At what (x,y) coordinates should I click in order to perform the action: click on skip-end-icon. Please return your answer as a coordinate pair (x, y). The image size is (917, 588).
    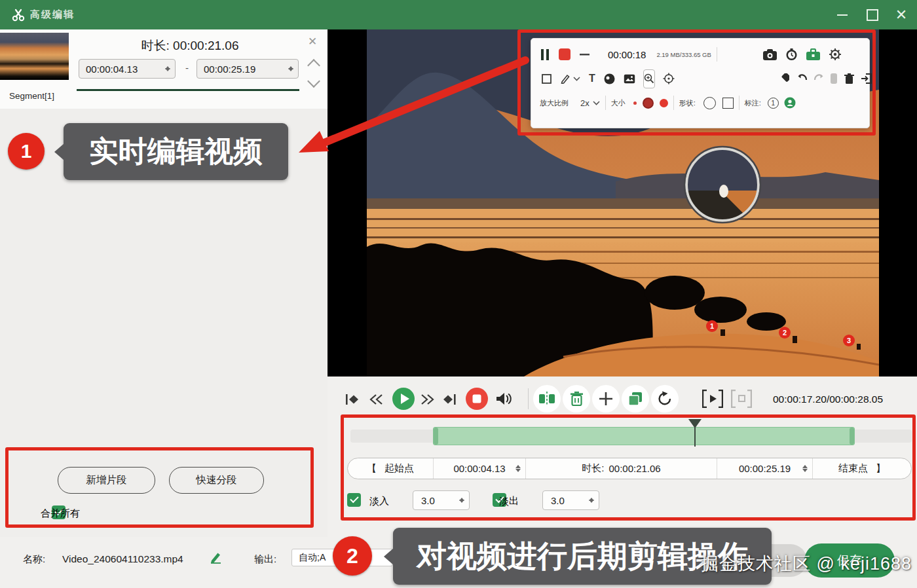
    Looking at the image, I should click on (449, 399).